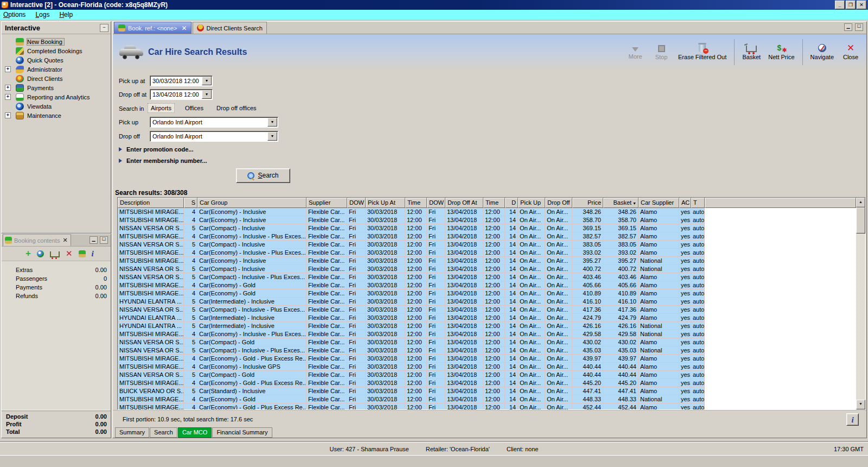 This screenshot has width=868, height=467. I want to click on col-pick-up: Pick Up, so click(532, 203).